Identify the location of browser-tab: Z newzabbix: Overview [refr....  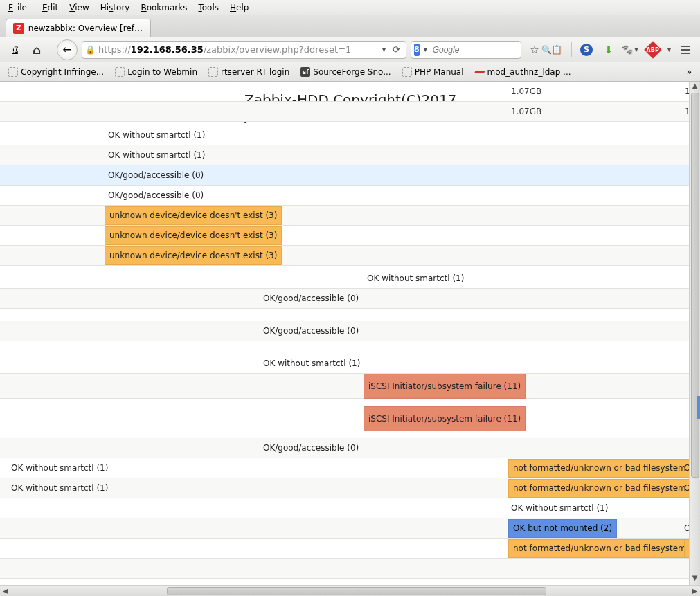
(78, 28).